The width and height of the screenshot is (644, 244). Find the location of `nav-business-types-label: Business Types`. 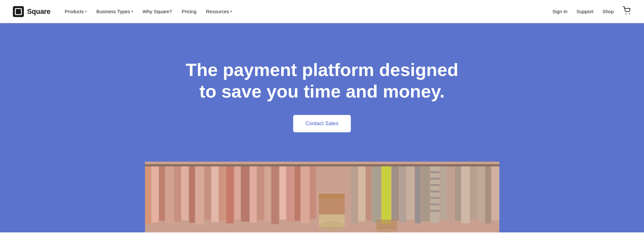

nav-business-types-label: Business Types is located at coordinates (113, 12).